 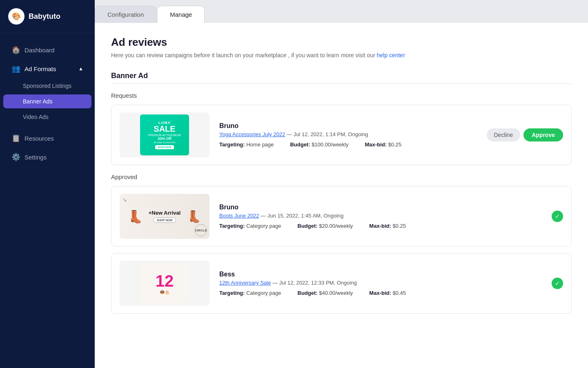 I want to click on home-icon: 🏠, so click(x=16, y=50).